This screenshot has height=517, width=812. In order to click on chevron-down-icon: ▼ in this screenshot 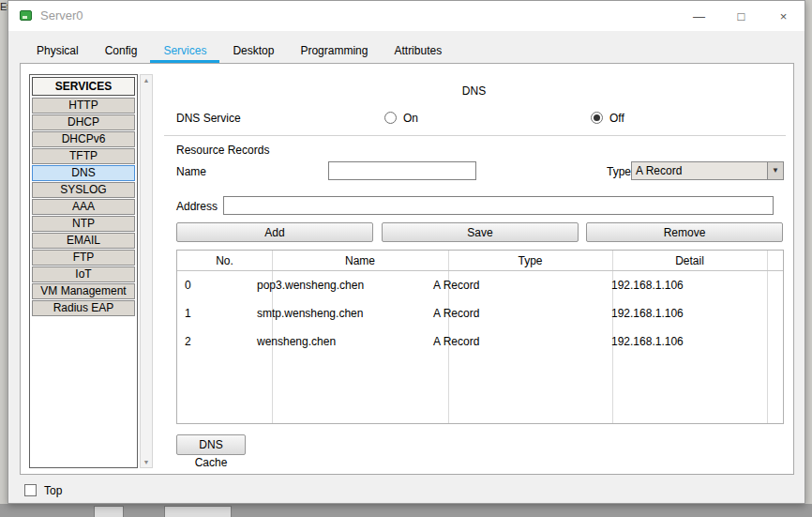, I will do `click(774, 171)`.